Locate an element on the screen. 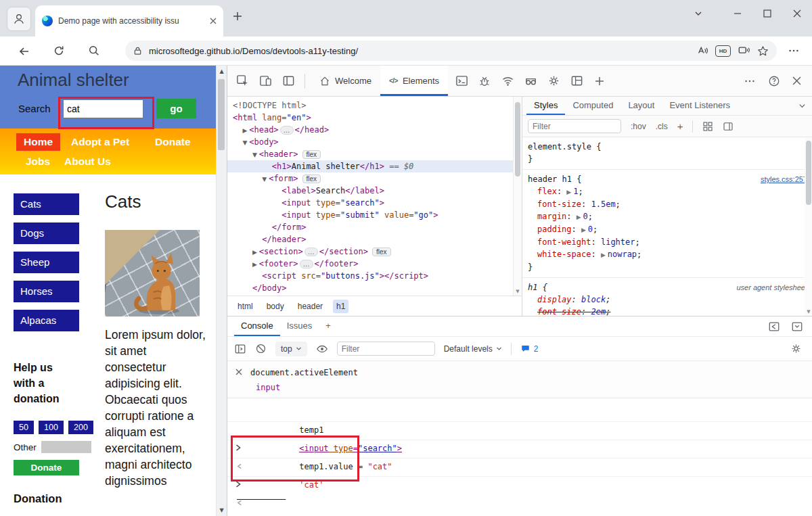 This screenshot has width=812, height=516. more-options-icon is located at coordinates (794, 51).